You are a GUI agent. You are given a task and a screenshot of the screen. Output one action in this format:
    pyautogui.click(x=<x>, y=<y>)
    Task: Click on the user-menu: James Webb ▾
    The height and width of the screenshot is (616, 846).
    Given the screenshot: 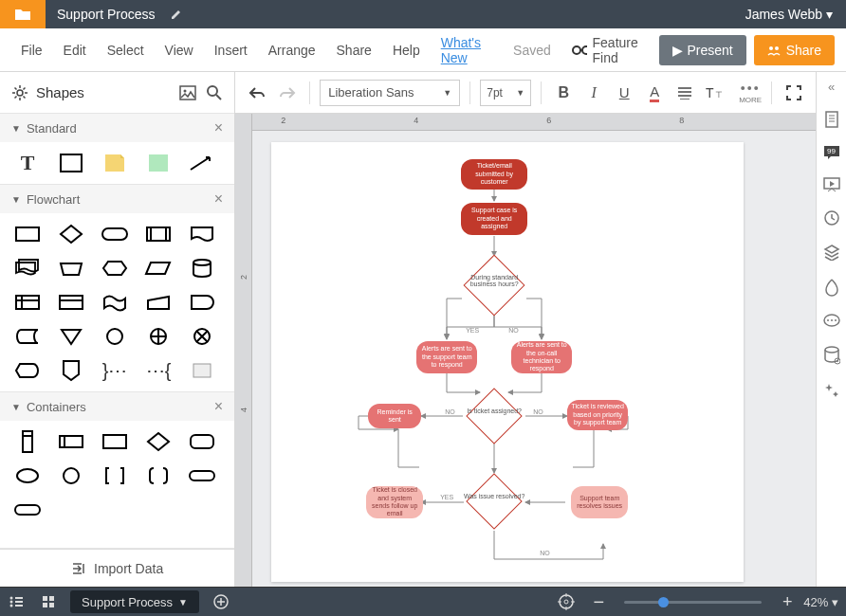 What is the action you would take?
    pyautogui.click(x=789, y=14)
    